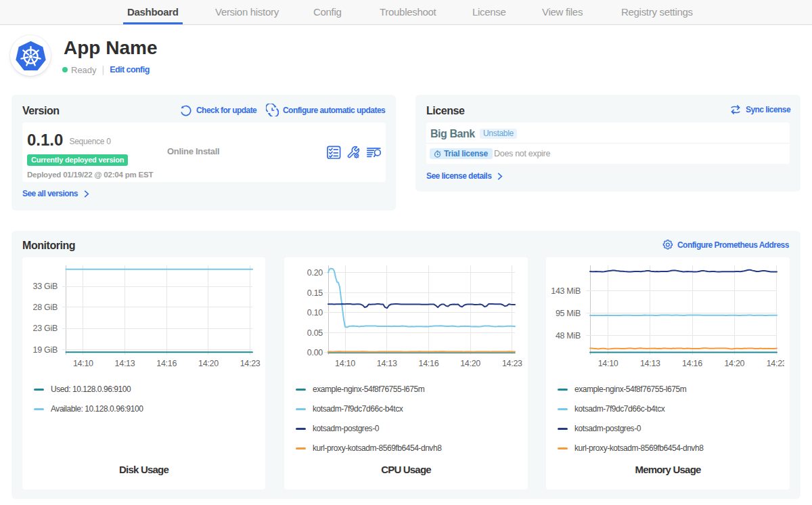  I want to click on svg-text: 143 MiB, so click(566, 291).